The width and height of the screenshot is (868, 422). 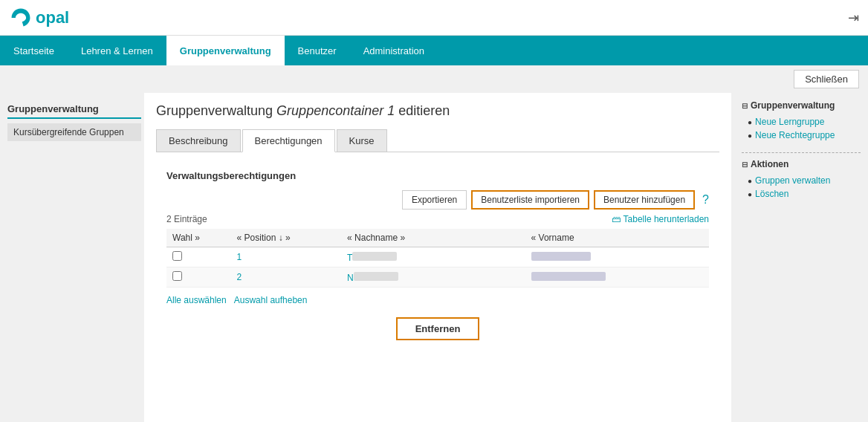 What do you see at coordinates (434, 79) in the screenshot?
I see `close-bar: Schließen` at bounding box center [434, 79].